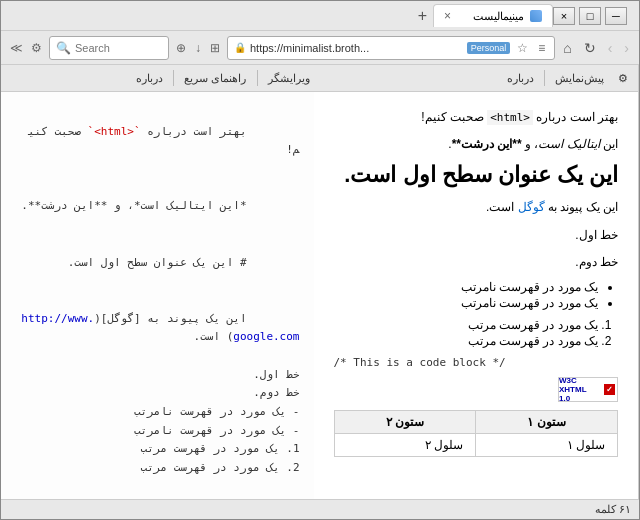 The height and width of the screenshot is (520, 640). What do you see at coordinates (476, 236) in the screenshot?
I see `preview-line-1: خط اول.` at bounding box center [476, 236].